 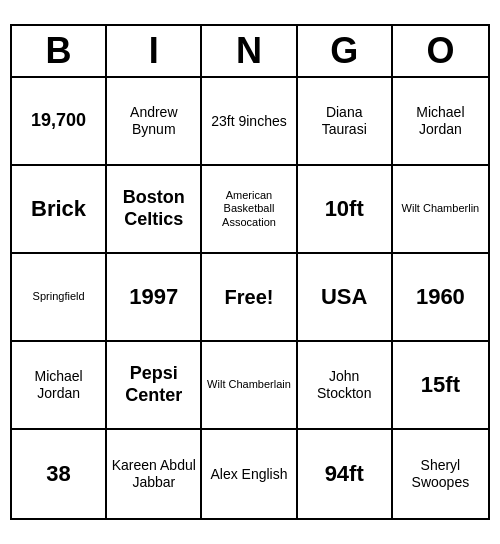 I want to click on header-letter-g: G, so click(x=346, y=51).